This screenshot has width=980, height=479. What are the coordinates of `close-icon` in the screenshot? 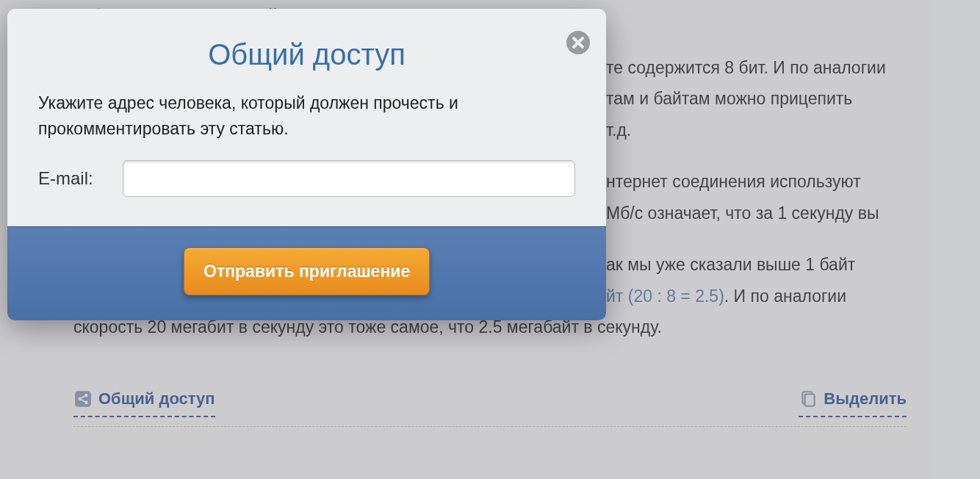 It's located at (578, 43).